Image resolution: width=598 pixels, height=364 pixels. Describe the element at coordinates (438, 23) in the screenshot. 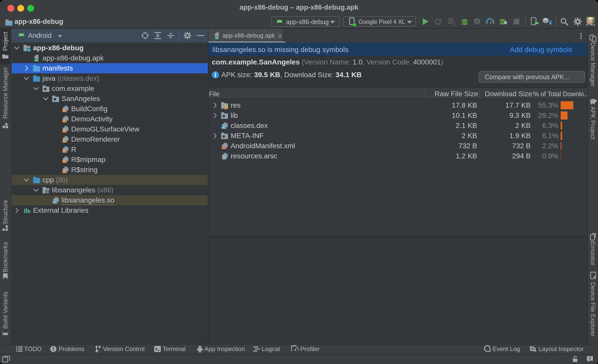

I see `svg-text: A` at that location.